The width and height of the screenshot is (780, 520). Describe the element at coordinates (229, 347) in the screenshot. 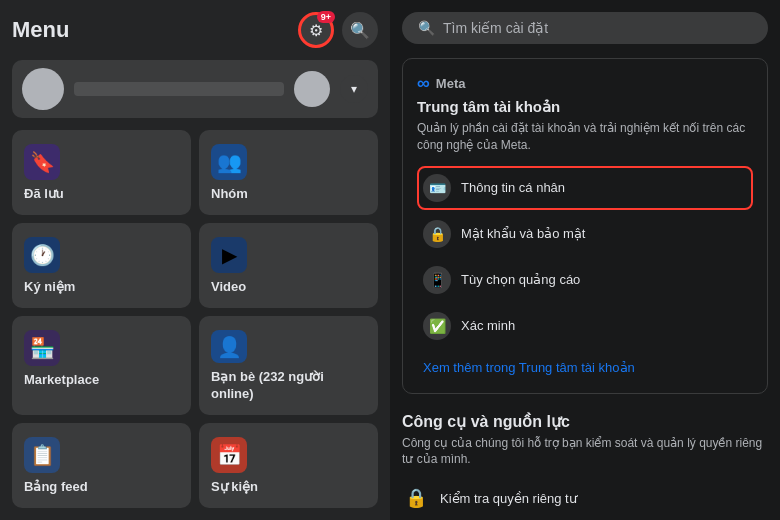

I see `friends-icon: 👤` at that location.